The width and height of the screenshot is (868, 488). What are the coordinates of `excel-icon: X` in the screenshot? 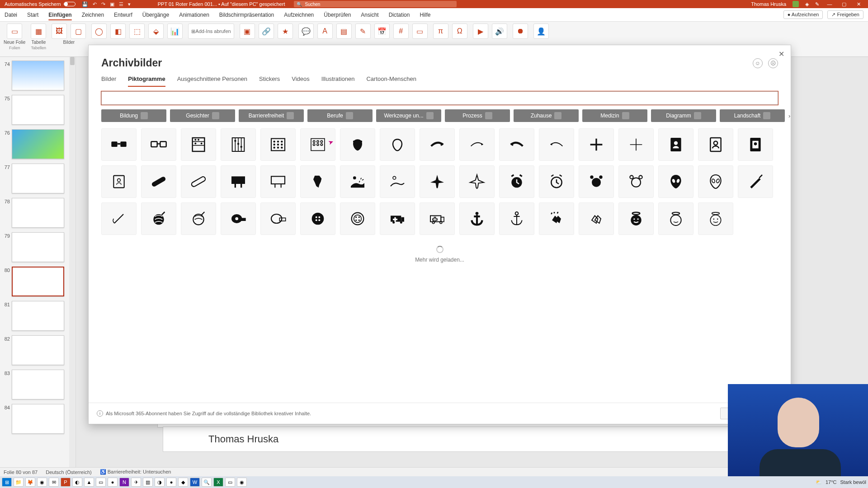 It's located at (218, 482).